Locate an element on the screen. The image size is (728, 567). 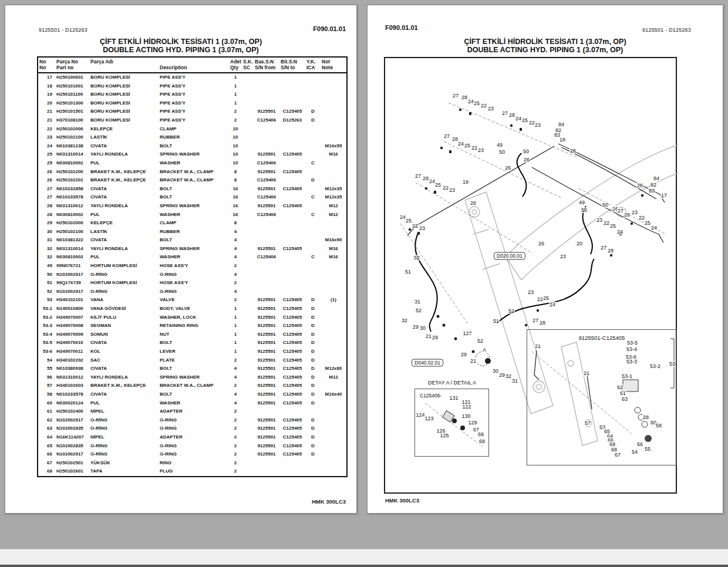
table-row: 31N010381322CIVATABOLT4M16x90 is located at coordinates (193, 241).